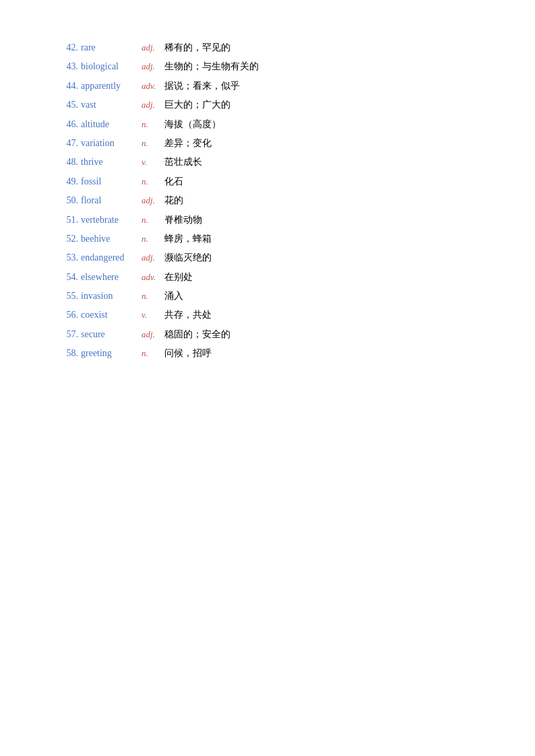 This screenshot has width=535, height=756. I want to click on list-item: 48.thrivev.茁壮成长, so click(268, 162).